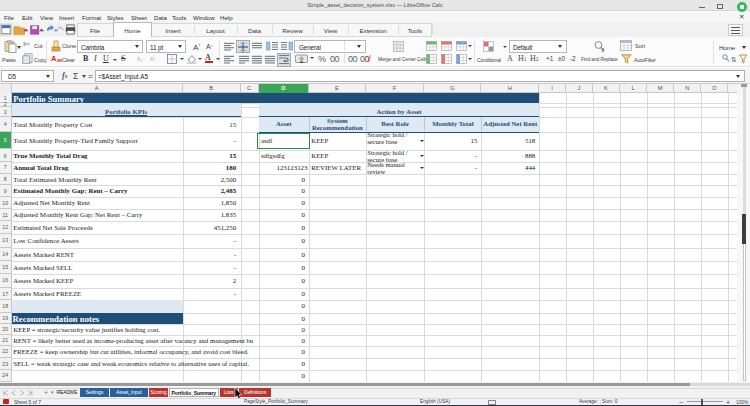 The image size is (750, 406). Describe the element at coordinates (604, 50) in the screenshot. I see `svg-text: d` at that location.